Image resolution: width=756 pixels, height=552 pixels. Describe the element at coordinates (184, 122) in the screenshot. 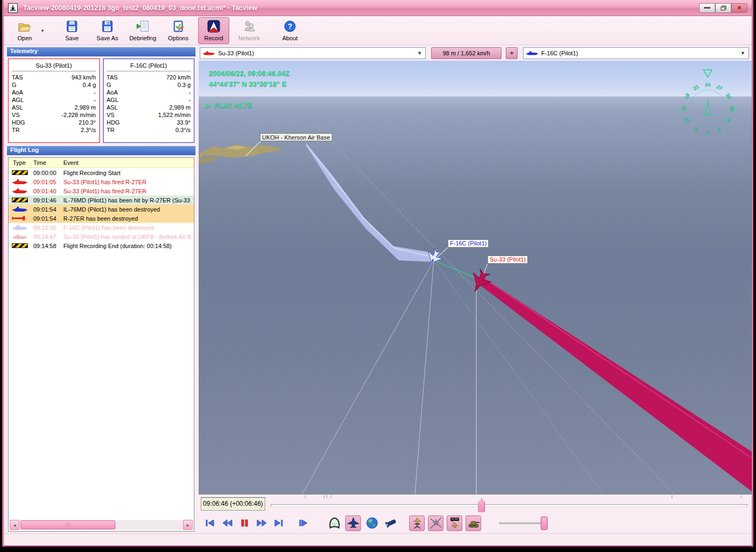

I see `telemetry-value: 33.9°` at that location.